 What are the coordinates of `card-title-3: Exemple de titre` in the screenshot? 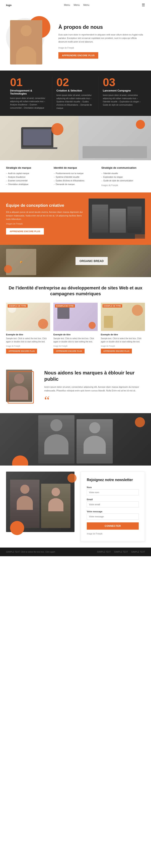 It's located at (123, 334).